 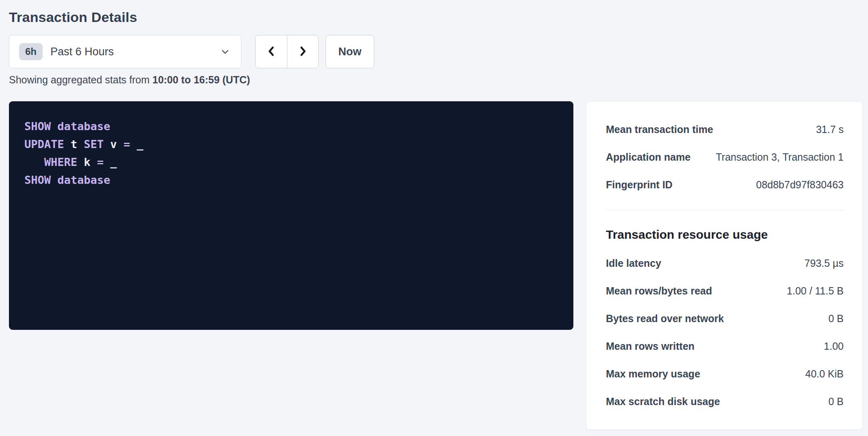 I want to click on chevron-right-icon, so click(x=303, y=52).